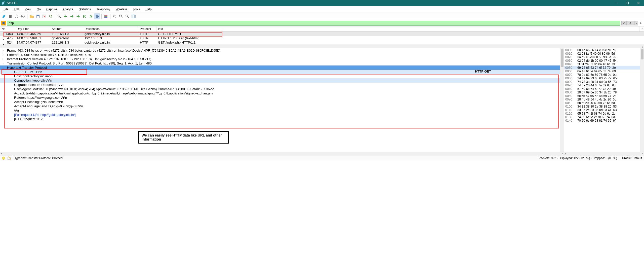 This screenshot has width=644, height=272. What do you see at coordinates (604, 71) in the screenshot?
I see `hex-row: 00600a 43 6f 6e 6e 65 63 74 69` at bounding box center [604, 71].